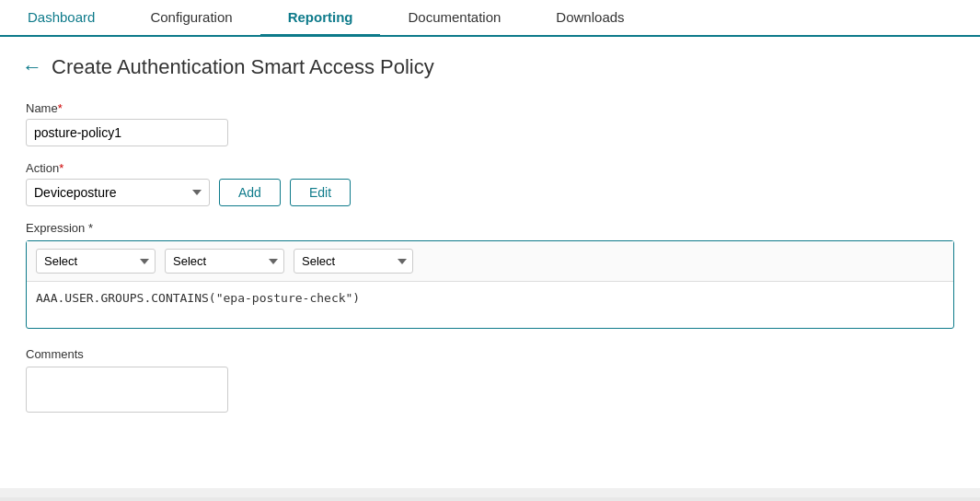 The image size is (980, 501). What do you see at coordinates (490, 262) in the screenshot?
I see `expression-selects: Select Select Select` at bounding box center [490, 262].